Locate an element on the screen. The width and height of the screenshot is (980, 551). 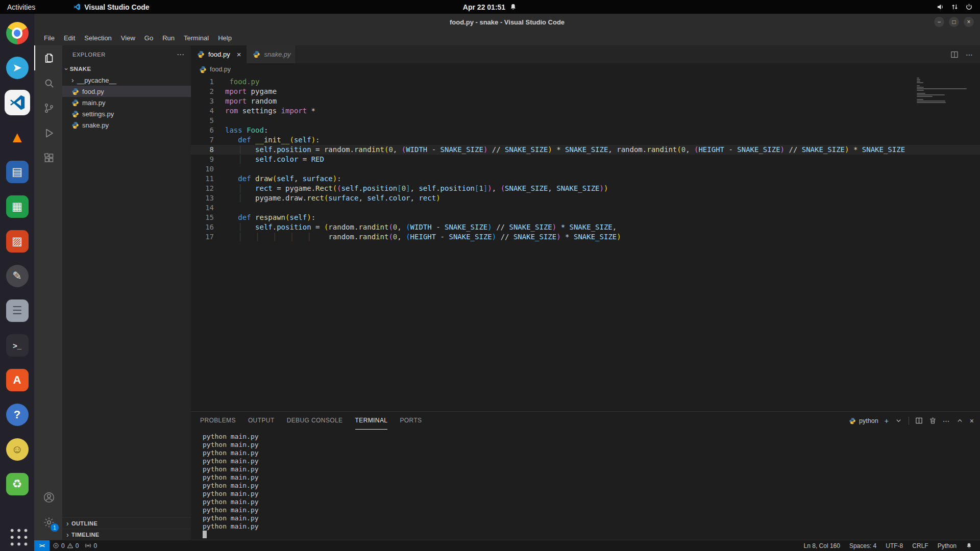
code-line-5: 5 is located at coordinates (585, 120).